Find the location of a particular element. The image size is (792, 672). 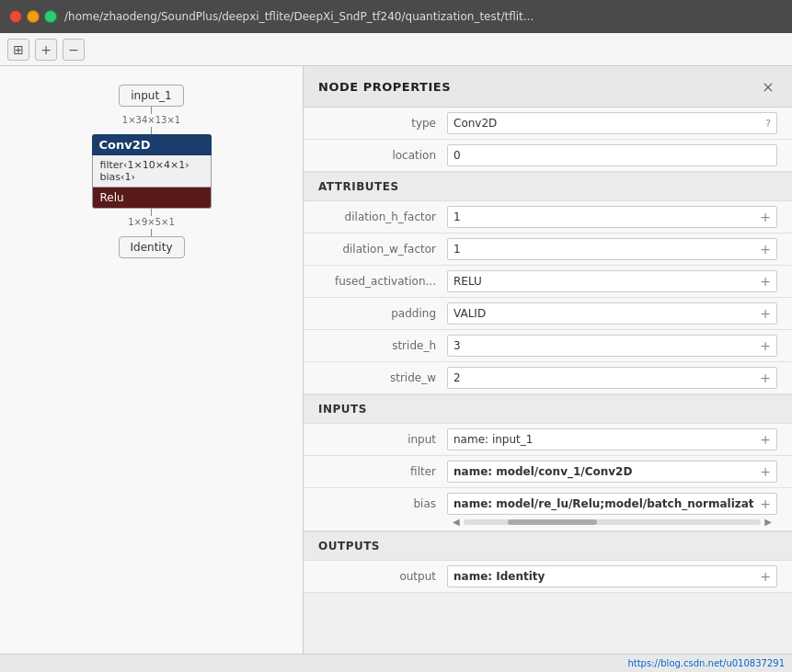

type-value: Conv2D is located at coordinates (609, 123).